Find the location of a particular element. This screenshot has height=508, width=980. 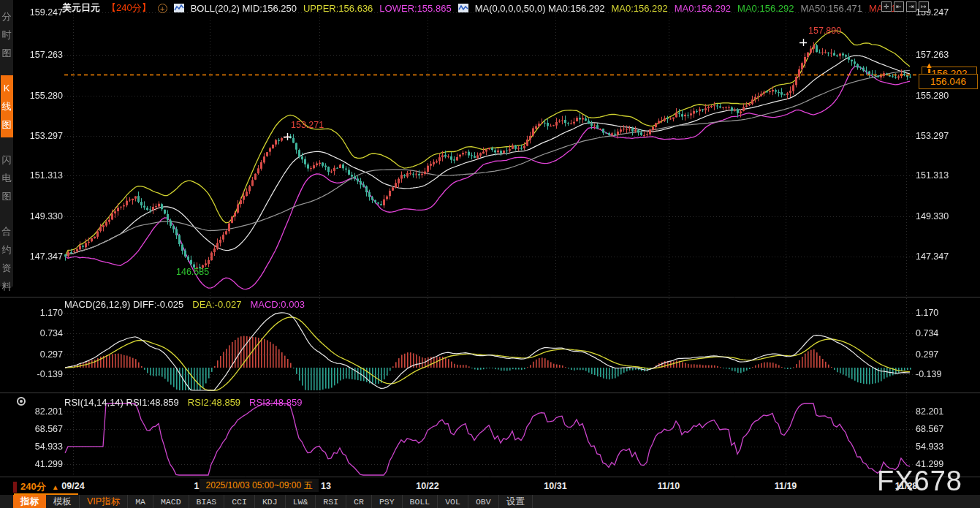

price-axis-label-right: 153.297 is located at coordinates (932, 136).